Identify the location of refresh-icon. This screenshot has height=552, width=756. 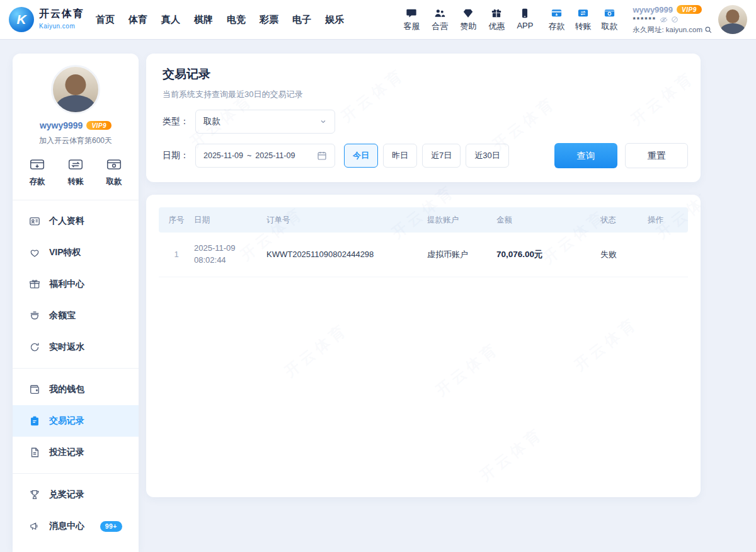
(675, 20).